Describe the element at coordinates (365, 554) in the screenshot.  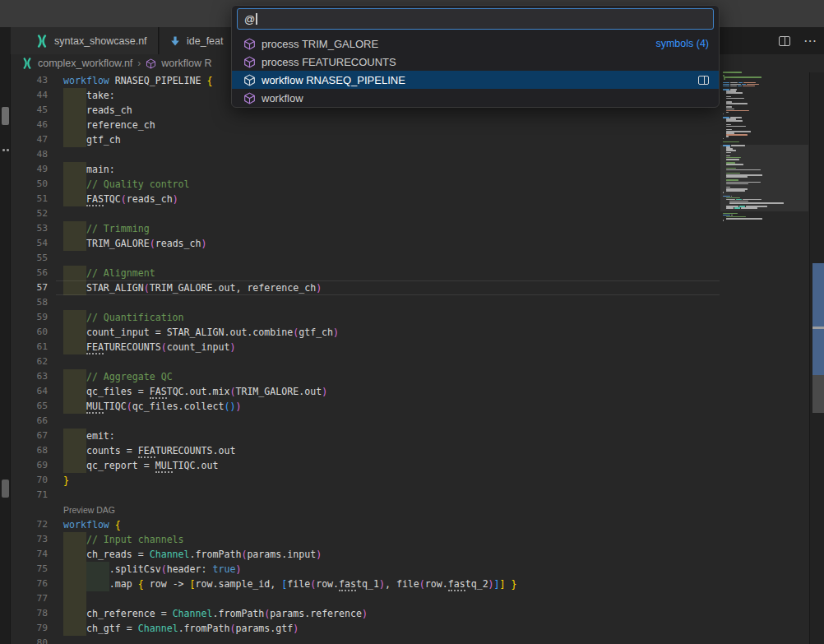
I see `code-line: 74 ch_reads = Channel.fromPath(params.in…` at that location.